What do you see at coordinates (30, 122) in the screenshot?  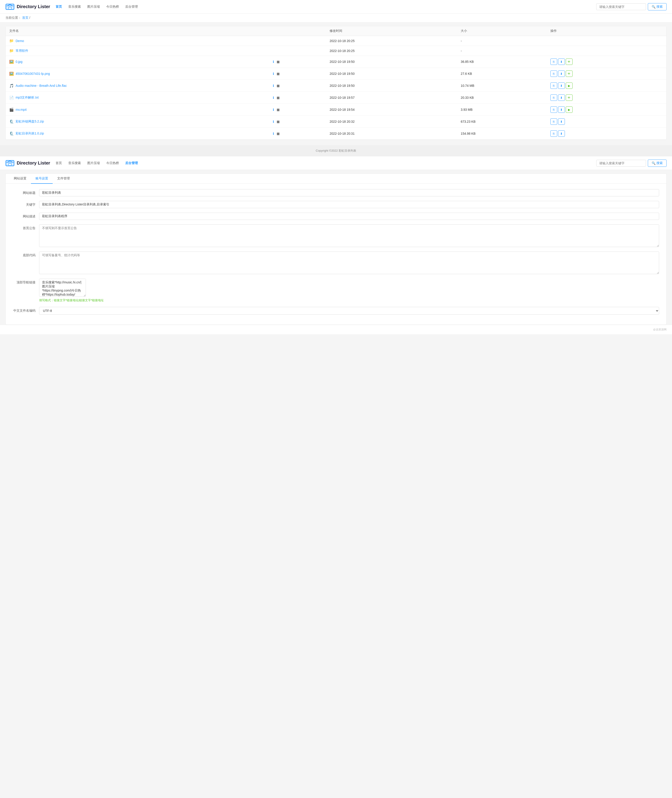 I see `file-name-link: 彩虹外链网盘5.2.zip` at bounding box center [30, 122].